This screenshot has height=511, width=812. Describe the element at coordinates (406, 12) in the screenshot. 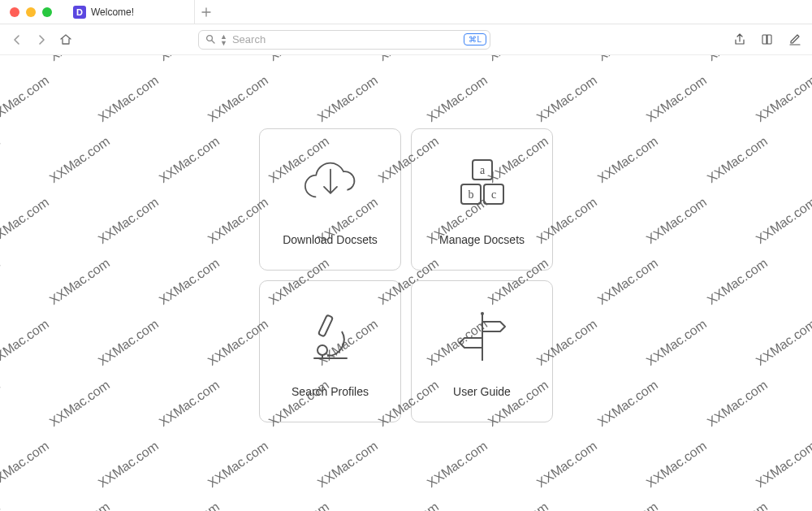

I see `titlebar: D Welcome!` at that location.